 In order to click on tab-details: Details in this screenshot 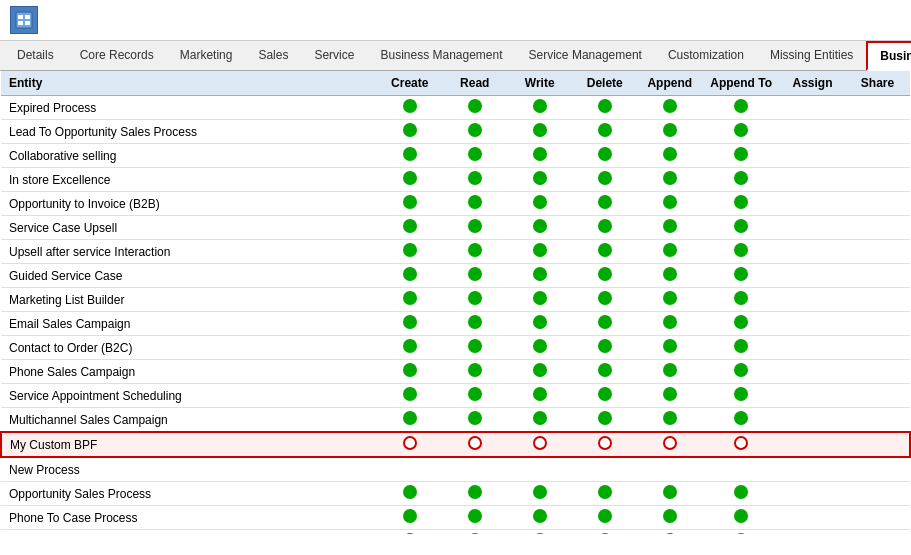, I will do `click(36, 56)`.